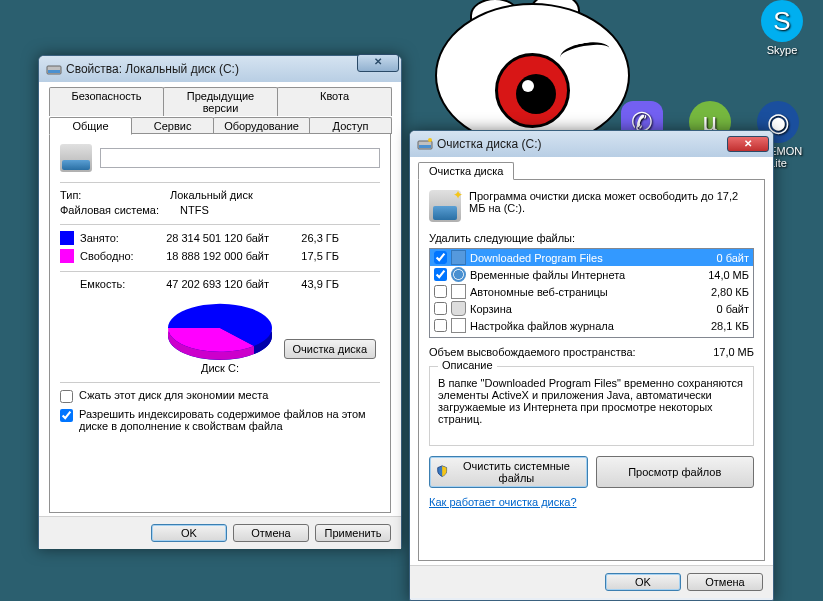  What do you see at coordinates (532, 86) in the screenshot?
I see `wallpaper-graphic` at bounding box center [532, 86].